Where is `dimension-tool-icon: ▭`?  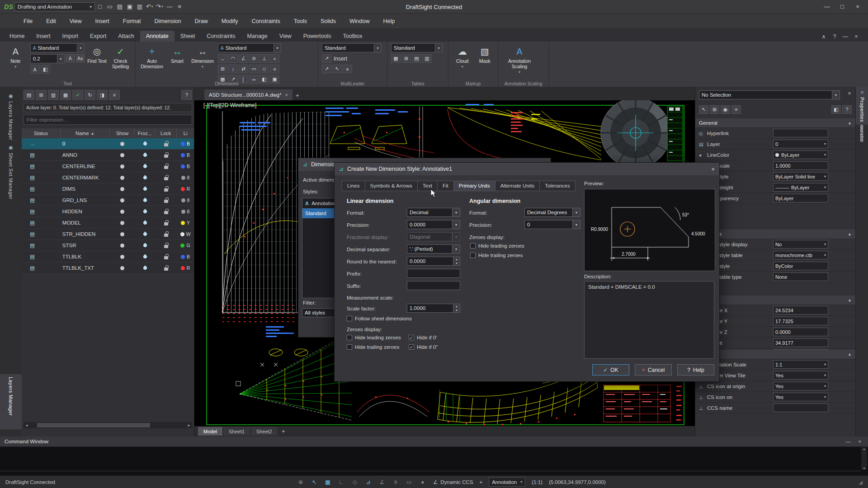
dimension-tool-icon: ▭ is located at coordinates (254, 69).